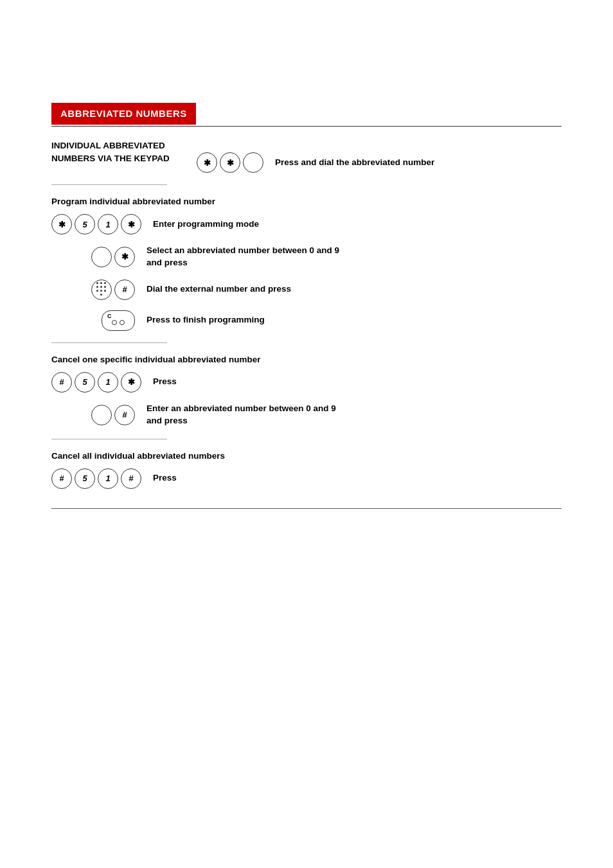 The width and height of the screenshot is (613, 868). Describe the element at coordinates (306, 126) in the screenshot. I see `top-divider` at that location.